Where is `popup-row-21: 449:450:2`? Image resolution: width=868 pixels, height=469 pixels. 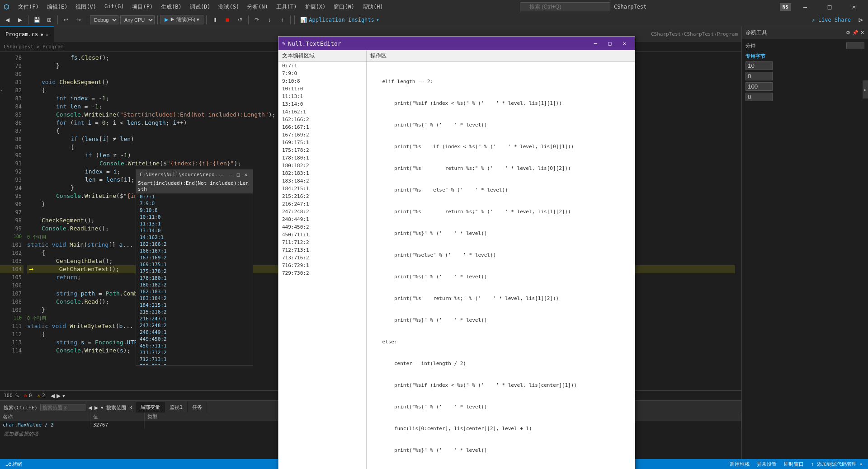 popup-row-21: 449:450:2 is located at coordinates (194, 339).